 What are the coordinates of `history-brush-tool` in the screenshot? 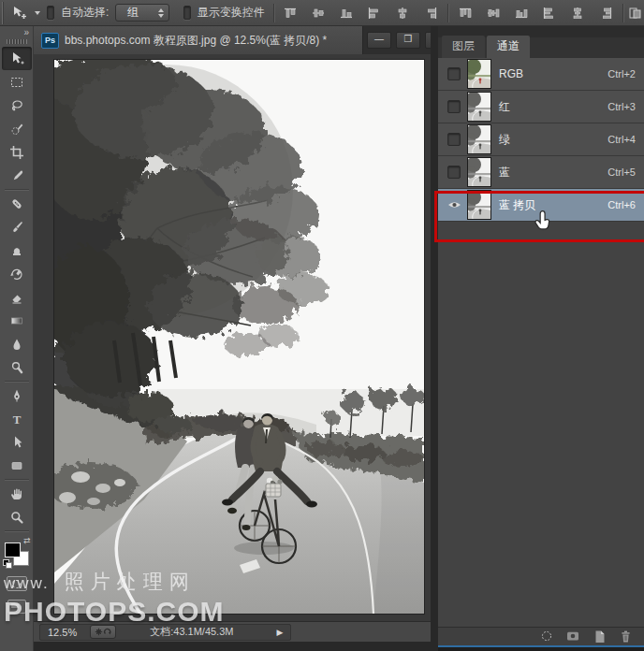 It's located at (17, 273).